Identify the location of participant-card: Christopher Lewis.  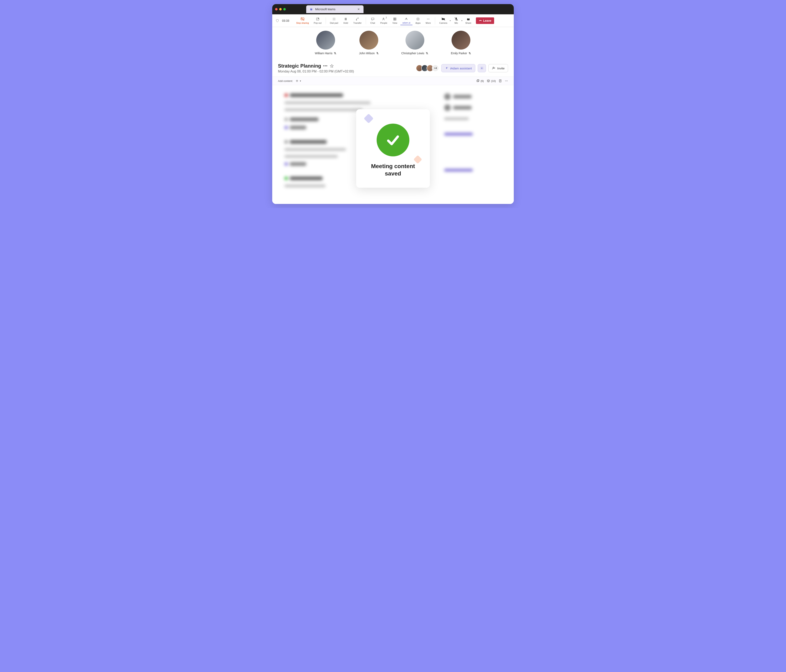
(415, 43).